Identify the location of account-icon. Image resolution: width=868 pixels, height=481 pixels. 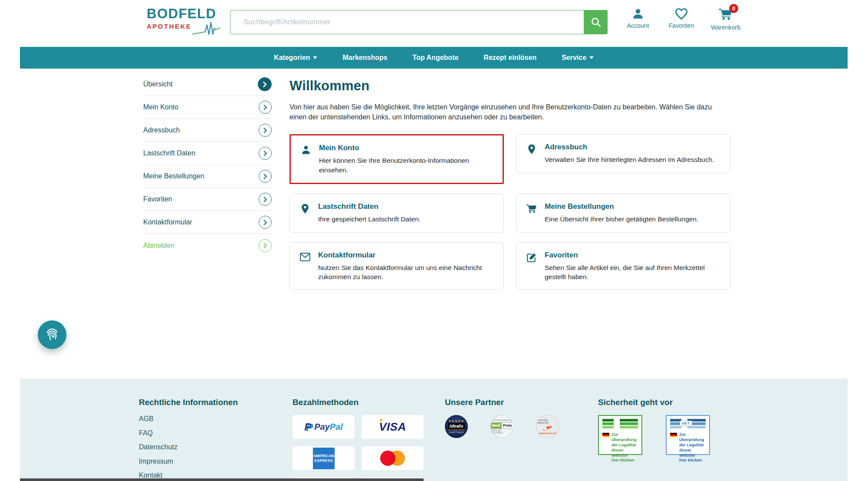
(638, 14).